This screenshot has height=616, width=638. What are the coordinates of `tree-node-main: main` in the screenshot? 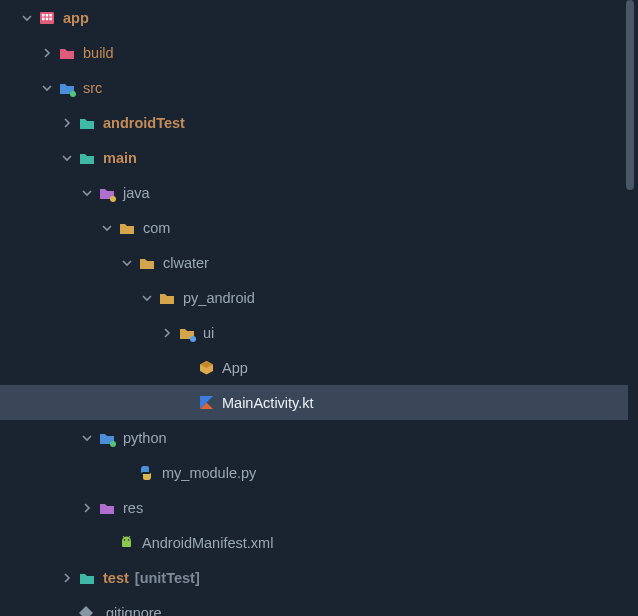 It's located at (314, 158).